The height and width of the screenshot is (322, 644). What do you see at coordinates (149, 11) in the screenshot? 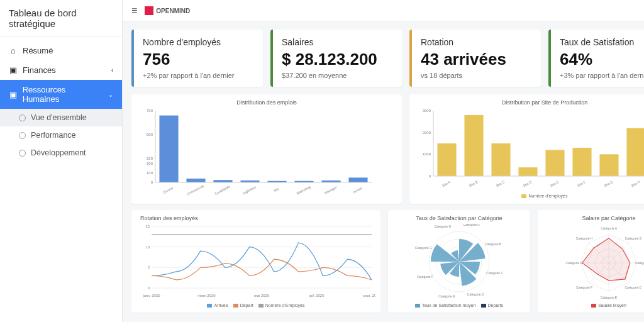
I see `logo-mark` at bounding box center [149, 11].